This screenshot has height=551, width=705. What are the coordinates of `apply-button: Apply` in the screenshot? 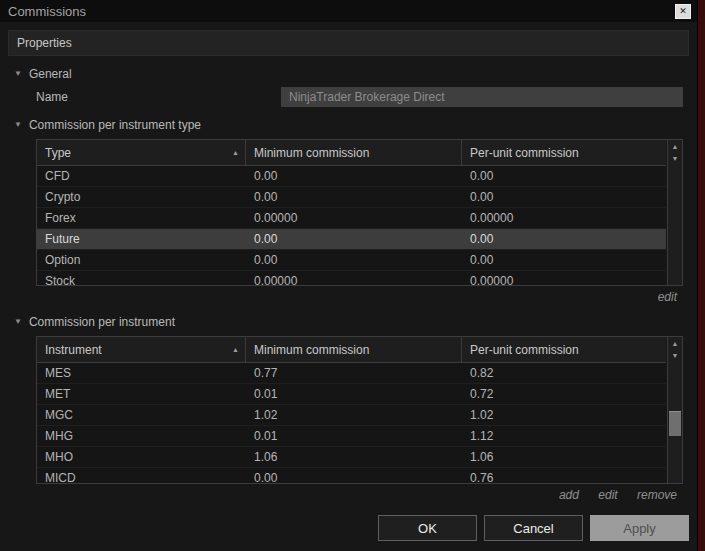 It's located at (640, 528).